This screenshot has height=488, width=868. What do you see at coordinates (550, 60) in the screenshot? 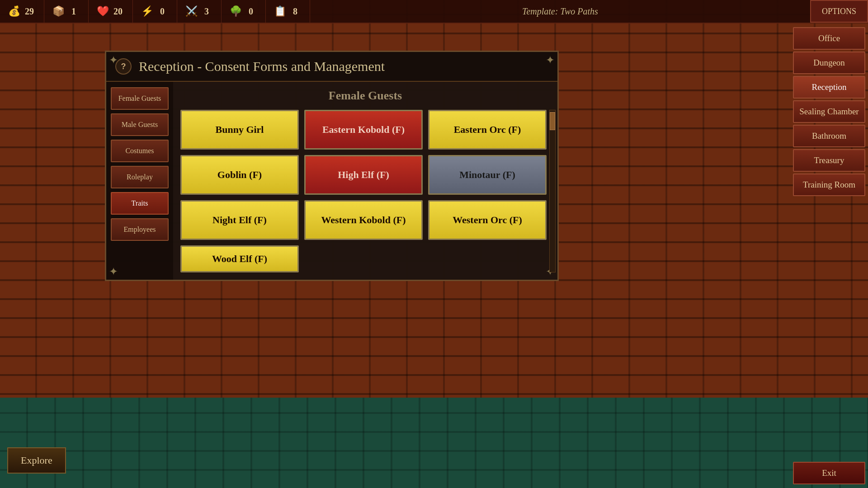
I see `corner-decoration-tr: ✦` at bounding box center [550, 60].